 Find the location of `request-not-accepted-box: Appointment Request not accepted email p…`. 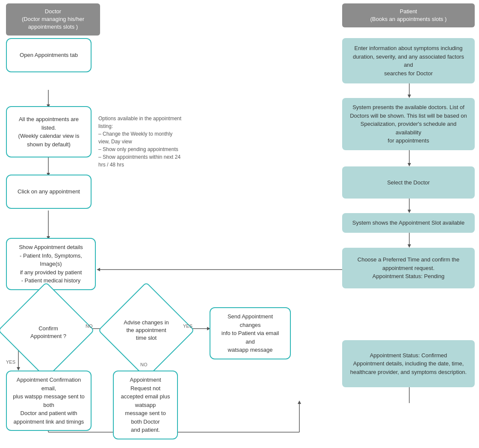

request-not-accepted-box: Appointment Request not accepted email p… is located at coordinates (145, 405).